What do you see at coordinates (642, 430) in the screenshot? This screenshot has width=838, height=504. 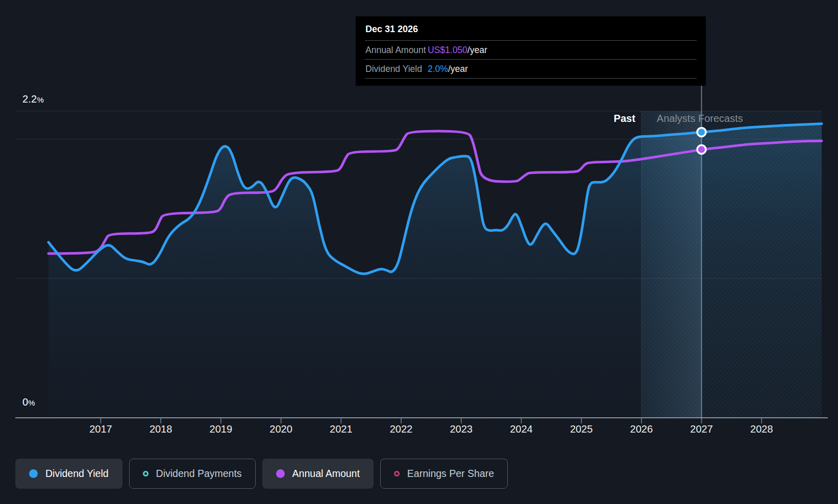 I see `x-axis-label: 2026` at bounding box center [642, 430].